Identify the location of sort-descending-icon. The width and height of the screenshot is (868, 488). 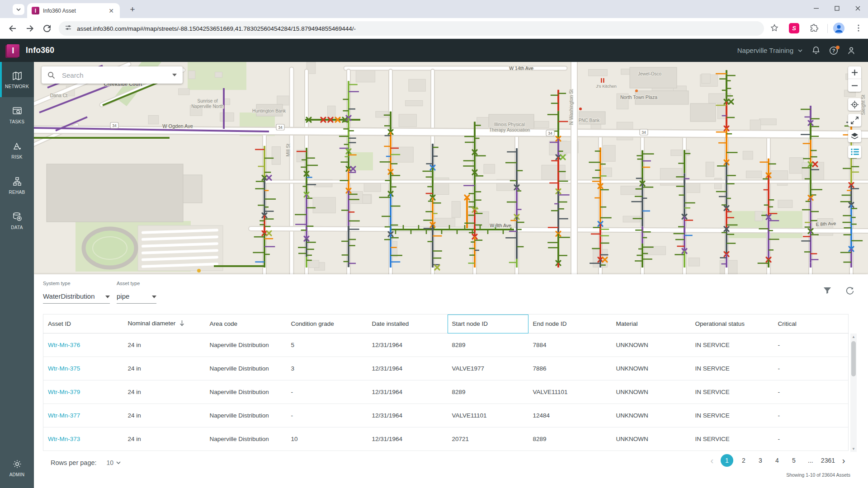
(182, 324).